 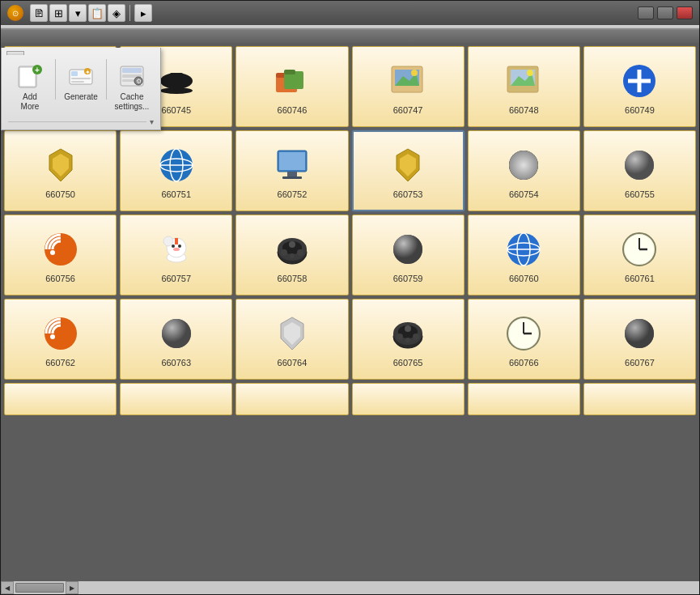 I want to click on toolbar-icon-2: ⊞, so click(x=58, y=13).